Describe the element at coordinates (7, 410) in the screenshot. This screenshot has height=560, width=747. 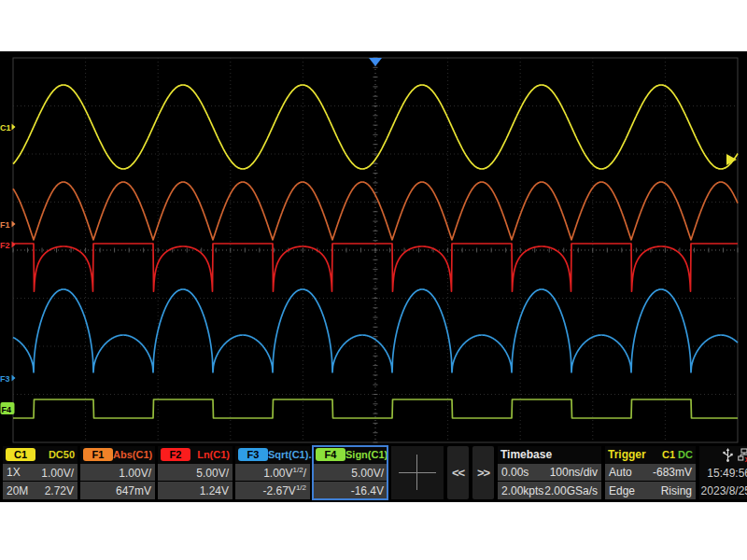
I see `svg-text: F4` at that location.